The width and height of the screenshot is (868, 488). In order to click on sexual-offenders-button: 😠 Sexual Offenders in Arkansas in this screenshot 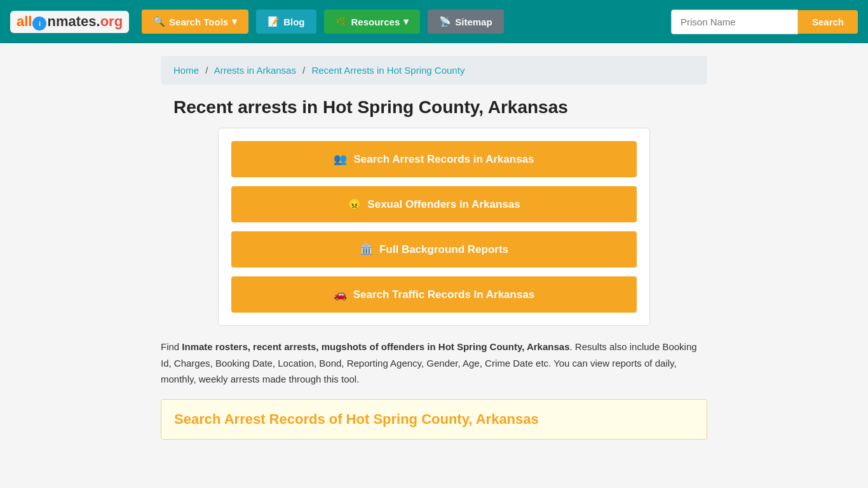, I will do `click(434, 205)`.